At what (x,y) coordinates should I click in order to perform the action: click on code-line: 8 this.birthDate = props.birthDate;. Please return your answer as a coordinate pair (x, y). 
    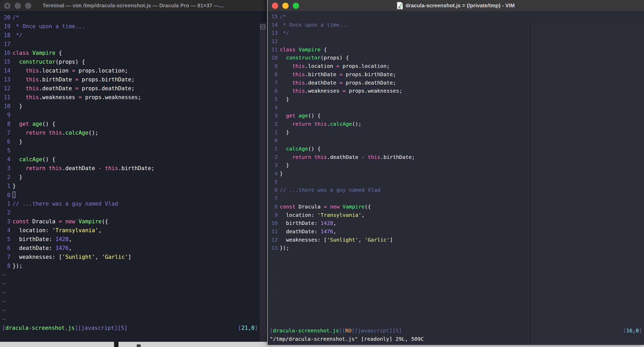
    Looking at the image, I should click on (456, 75).